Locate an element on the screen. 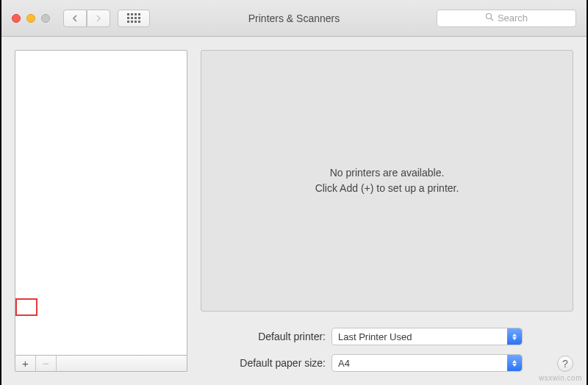 Image resolution: width=588 pixels, height=385 pixels. window-controls is located at coordinates (31, 18).